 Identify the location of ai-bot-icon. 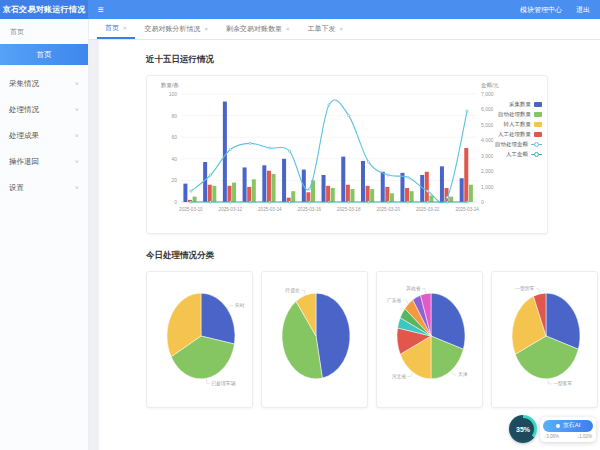
(558, 426).